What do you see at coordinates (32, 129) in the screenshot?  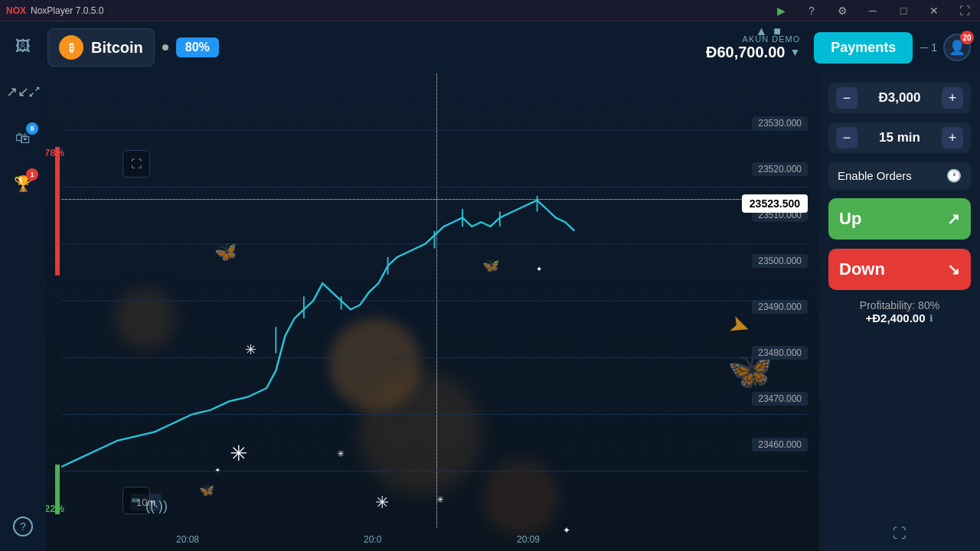 I see `bag-badge: 8` at bounding box center [32, 129].